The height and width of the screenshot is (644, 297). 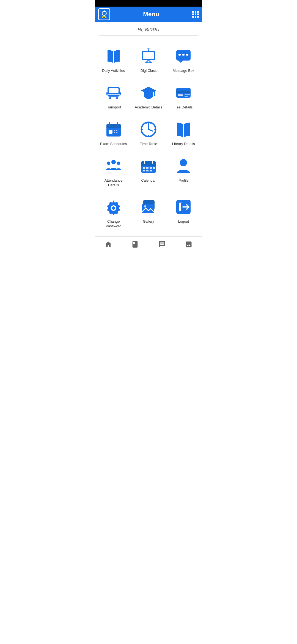 I want to click on bottom-book-icon, so click(x=135, y=244).